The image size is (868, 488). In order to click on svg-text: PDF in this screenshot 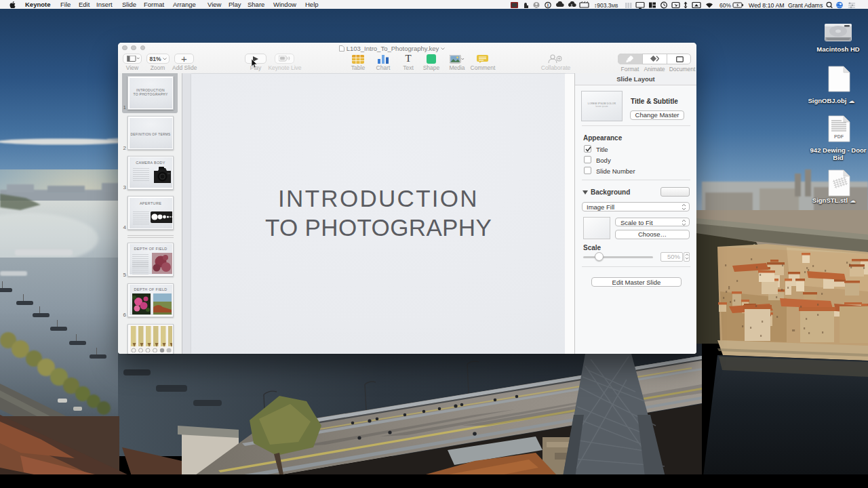, I will do `click(840, 137)`.